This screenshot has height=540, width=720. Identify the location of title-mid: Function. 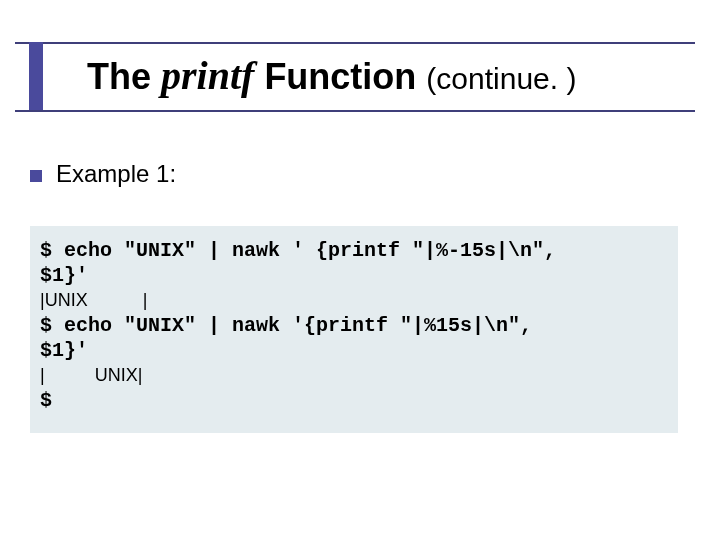
(340, 76).